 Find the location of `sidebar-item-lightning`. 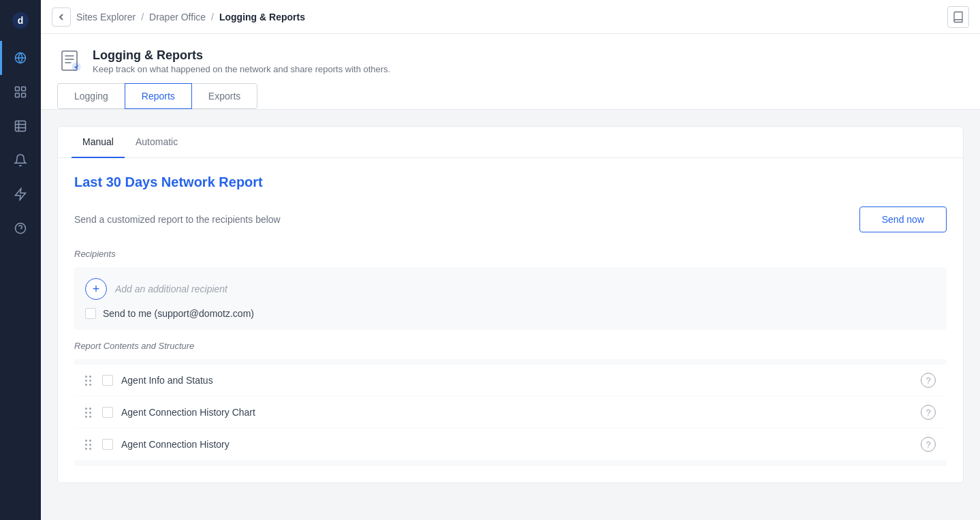

sidebar-item-lightning is located at coordinates (20, 194).